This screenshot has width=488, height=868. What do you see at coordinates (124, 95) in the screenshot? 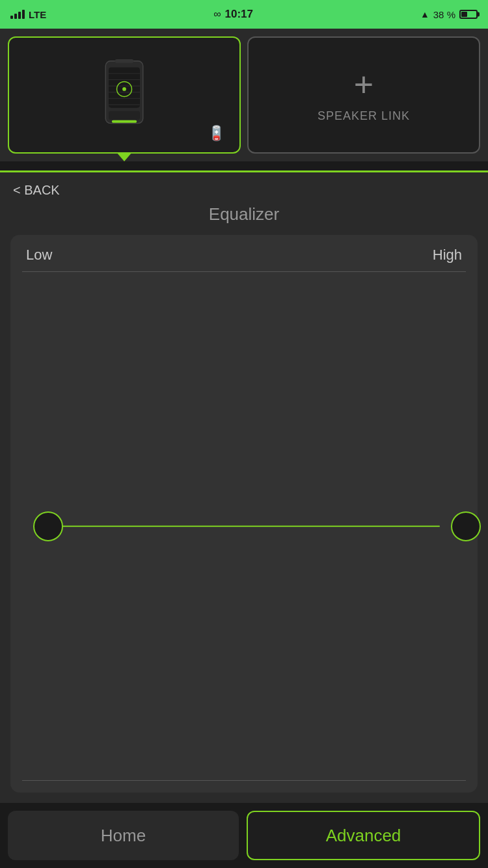
I see `active-speaker-card: 🪫` at bounding box center [124, 95].